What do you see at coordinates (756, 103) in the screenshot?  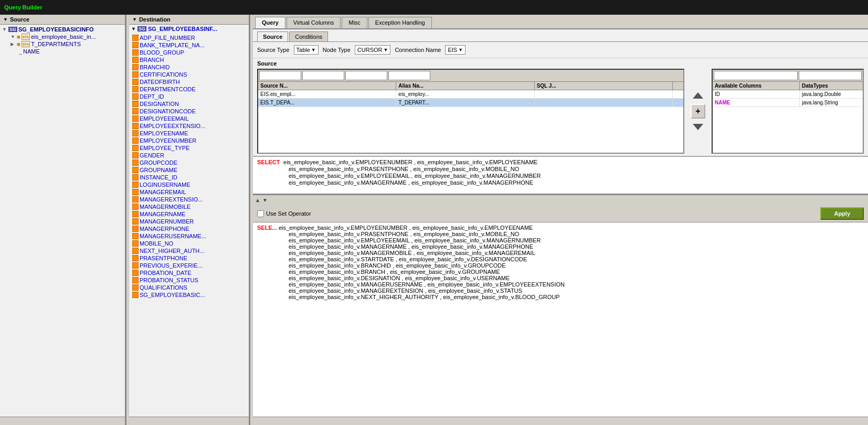 I see `avail-cell-name: NAME` at bounding box center [756, 103].